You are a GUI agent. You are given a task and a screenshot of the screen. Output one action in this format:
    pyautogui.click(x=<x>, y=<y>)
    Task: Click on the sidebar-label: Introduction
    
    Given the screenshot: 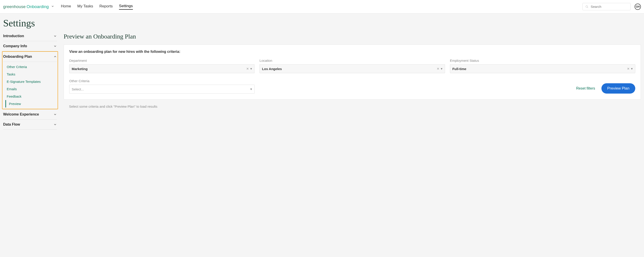 What is the action you would take?
    pyautogui.click(x=14, y=36)
    